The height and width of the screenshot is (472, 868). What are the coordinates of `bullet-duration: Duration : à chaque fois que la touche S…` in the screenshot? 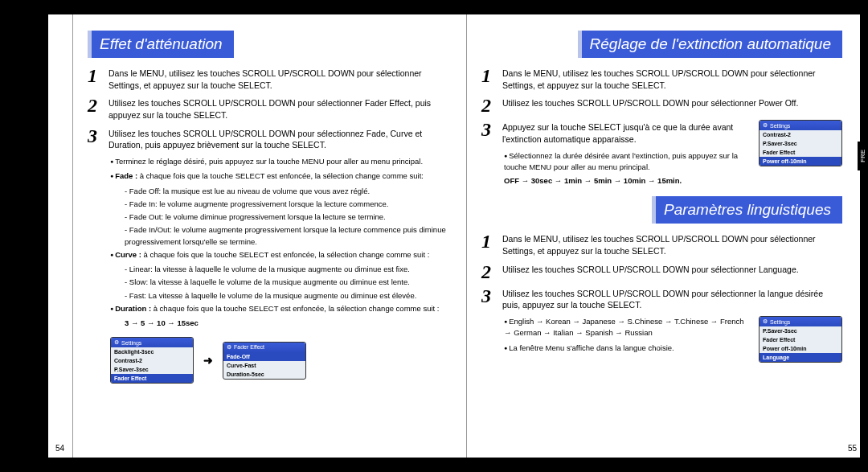 It's located at (280, 309).